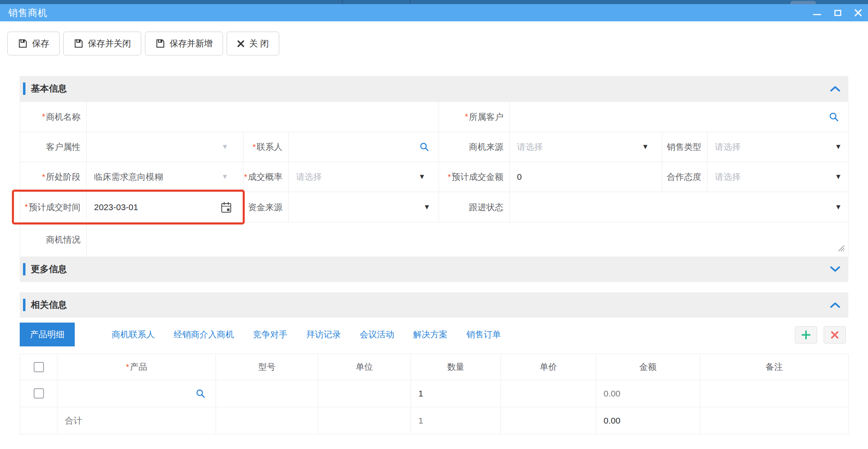 The width and height of the screenshot is (868, 449). I want to click on tab-solutions: 解决方案, so click(430, 334).